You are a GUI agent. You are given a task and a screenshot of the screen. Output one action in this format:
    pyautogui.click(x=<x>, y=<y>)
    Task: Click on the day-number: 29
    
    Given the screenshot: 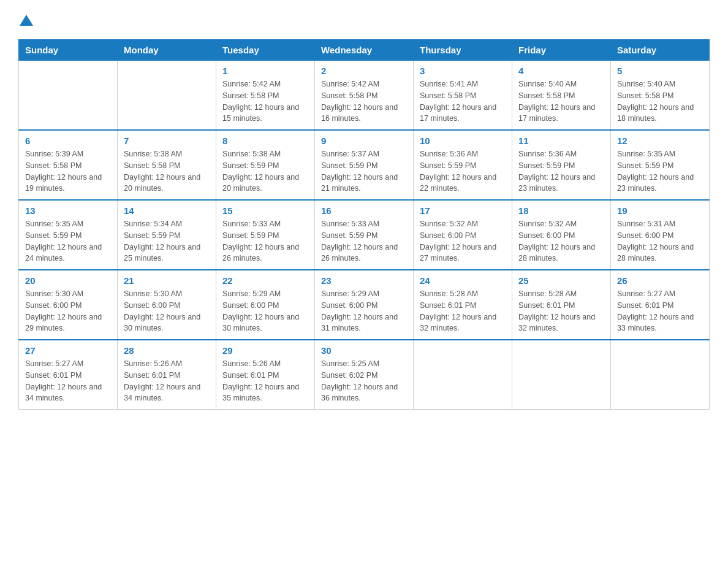 What is the action you would take?
    pyautogui.click(x=265, y=351)
    